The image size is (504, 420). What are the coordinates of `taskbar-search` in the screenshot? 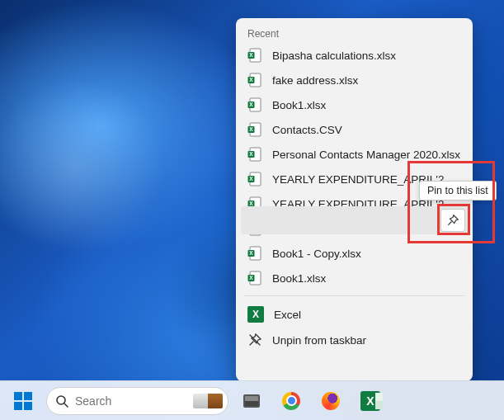 It's located at (137, 401).